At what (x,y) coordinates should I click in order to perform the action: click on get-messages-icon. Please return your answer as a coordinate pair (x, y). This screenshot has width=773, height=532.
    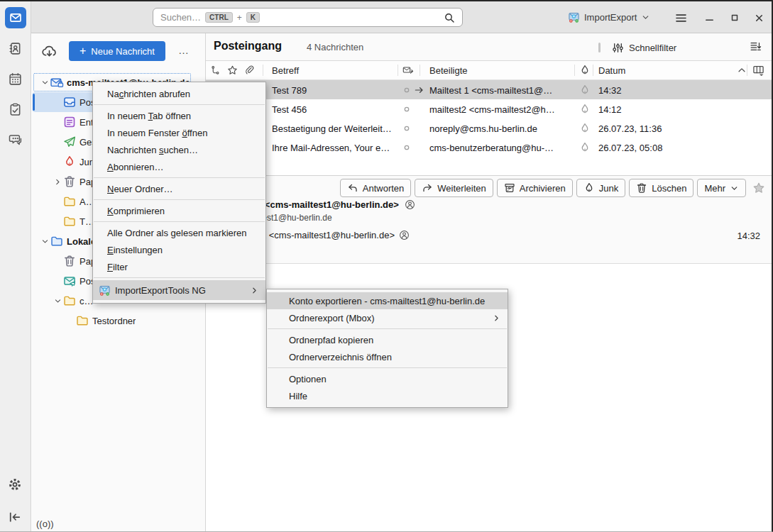
    Looking at the image, I should click on (50, 51).